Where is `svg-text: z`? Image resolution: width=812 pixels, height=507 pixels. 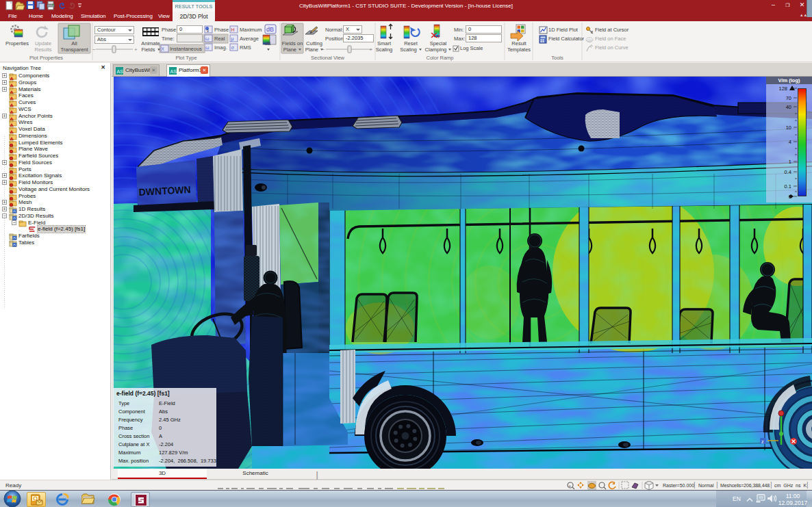
svg-text: z is located at coordinates (763, 442).